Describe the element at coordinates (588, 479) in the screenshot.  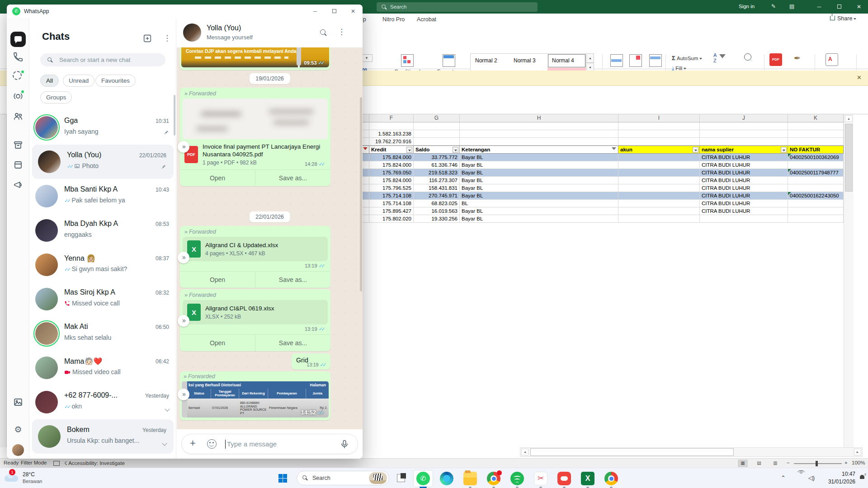
I see `taskbar-excel-icon: X` at that location.